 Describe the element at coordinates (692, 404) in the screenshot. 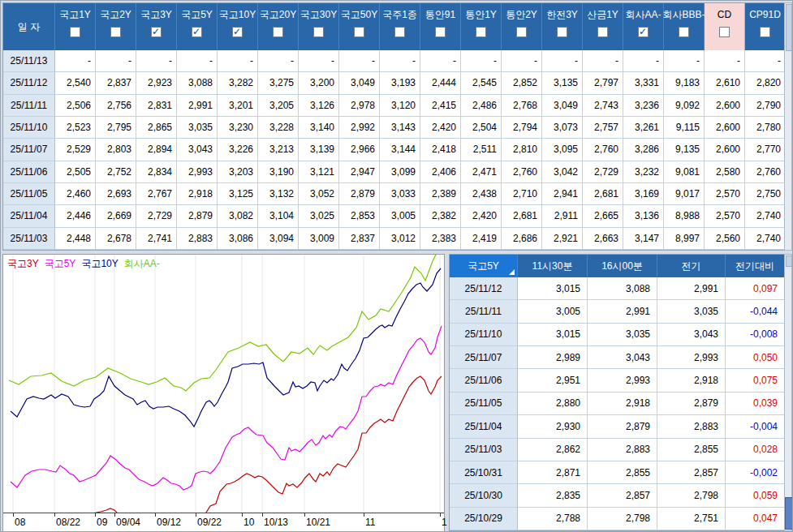

I see `detail-value-cell: 2,879` at that location.